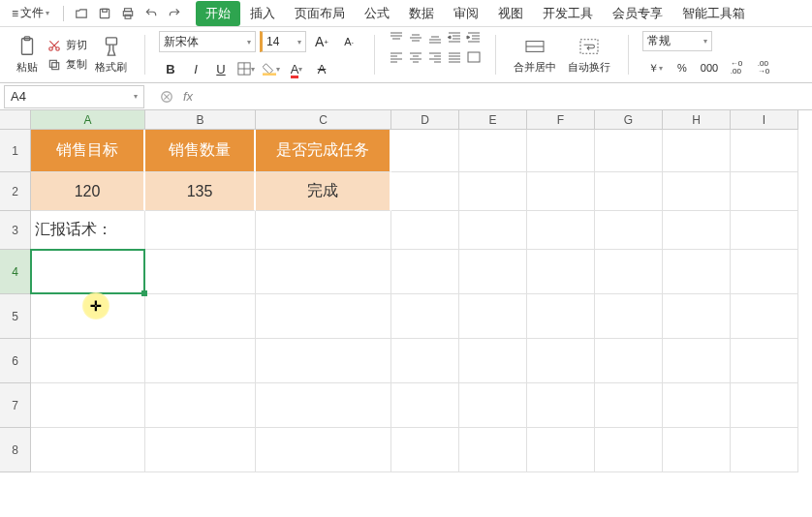 Image resolution: width=812 pixels, height=517 pixels. What do you see at coordinates (201, 192) in the screenshot?
I see `cell-B2: 135` at bounding box center [201, 192].